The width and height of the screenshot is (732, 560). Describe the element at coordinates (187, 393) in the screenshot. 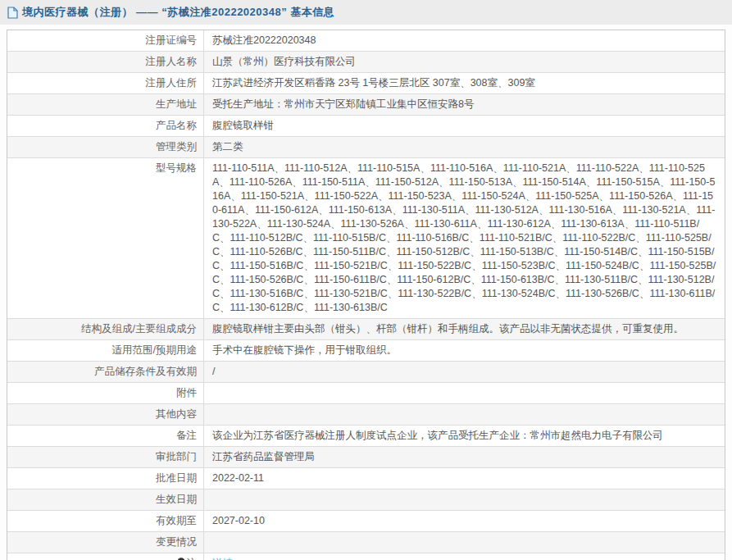

I see `row-label-text: 附件` at that location.